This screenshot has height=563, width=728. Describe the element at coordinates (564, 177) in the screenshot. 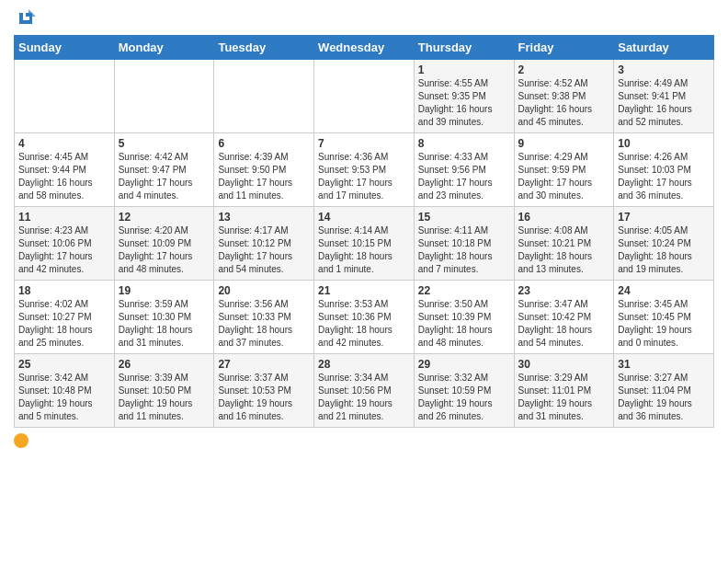

I see `day-info: Sunrise: 4:29 AM Sunset: 9:59 PM Dayligh…` at that location.